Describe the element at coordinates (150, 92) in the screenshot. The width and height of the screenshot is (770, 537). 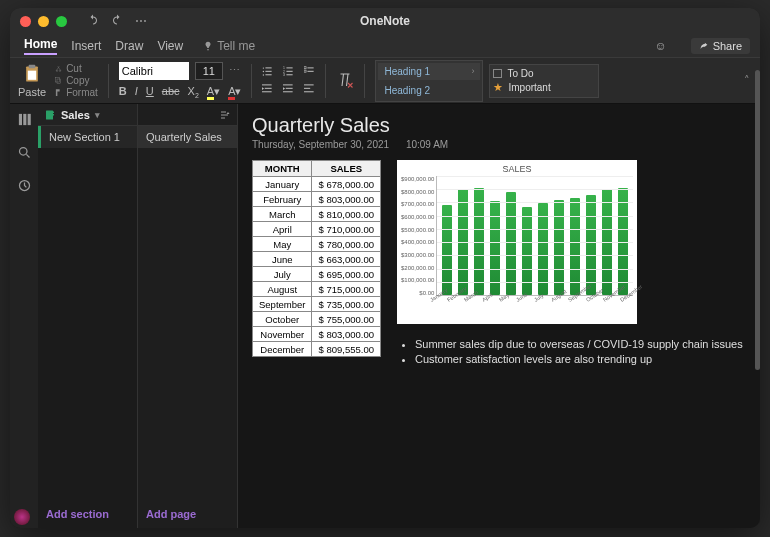
I see `underline-button: U` at that location.